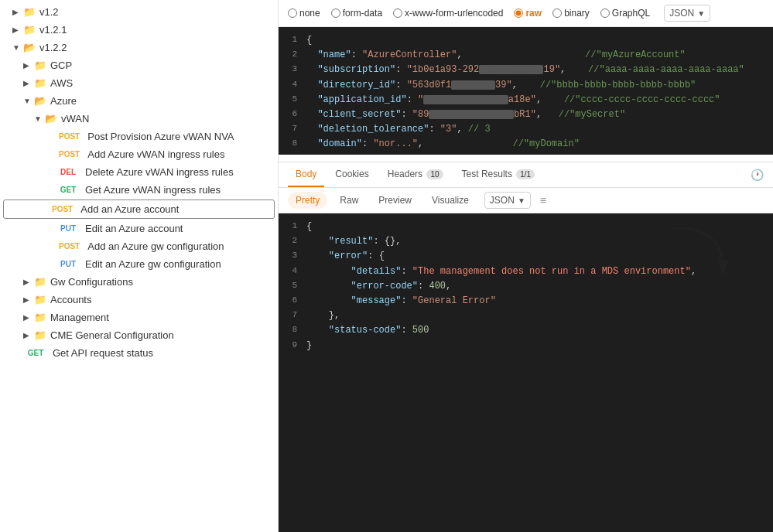  Describe the element at coordinates (50, 12) in the screenshot. I see `sidebar-item-label: v1.2` at that location.